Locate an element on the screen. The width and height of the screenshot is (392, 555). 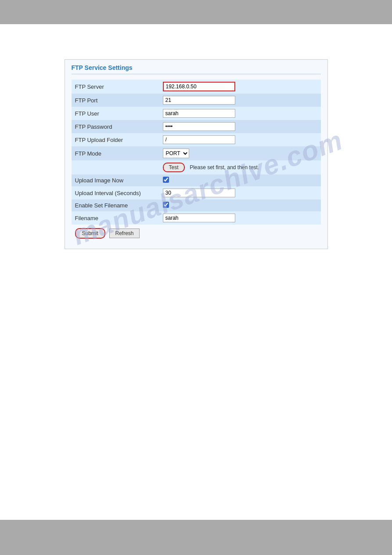
panel-title: FTP Service Settings is located at coordinates (196, 69).